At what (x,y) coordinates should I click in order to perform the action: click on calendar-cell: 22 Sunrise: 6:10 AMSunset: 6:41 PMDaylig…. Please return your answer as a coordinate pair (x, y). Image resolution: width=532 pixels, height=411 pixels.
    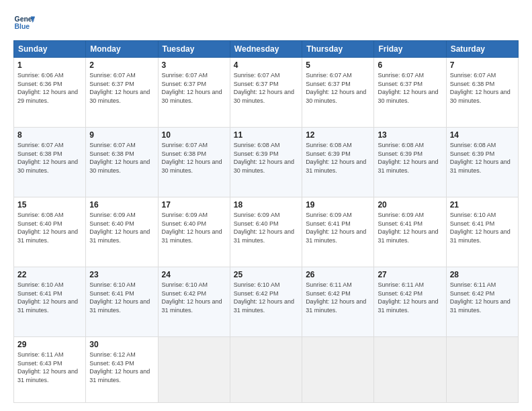
    Looking at the image, I should click on (50, 302).